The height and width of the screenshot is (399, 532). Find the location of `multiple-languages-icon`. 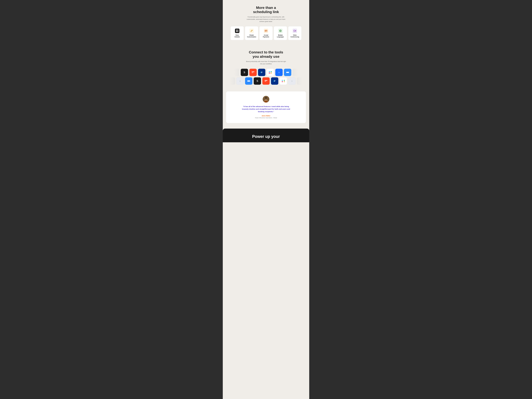

multiple-languages-icon is located at coordinates (280, 31).